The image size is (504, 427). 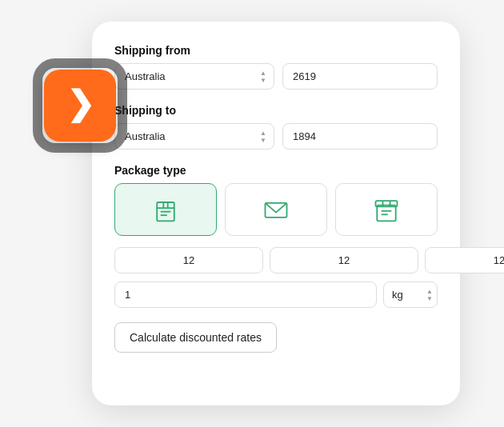 What do you see at coordinates (194, 77) in the screenshot?
I see `shipping-from-country-wrapper: Australia New Zealand United States Unit…` at bounding box center [194, 77].